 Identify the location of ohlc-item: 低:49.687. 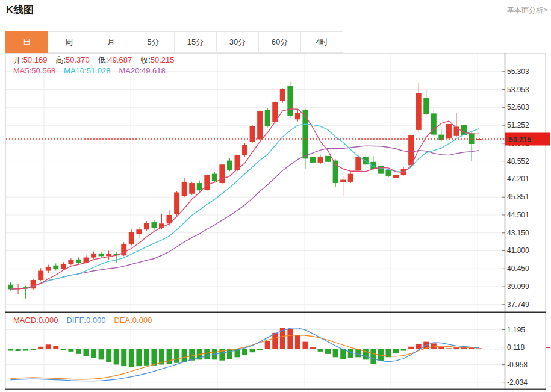
(115, 60).